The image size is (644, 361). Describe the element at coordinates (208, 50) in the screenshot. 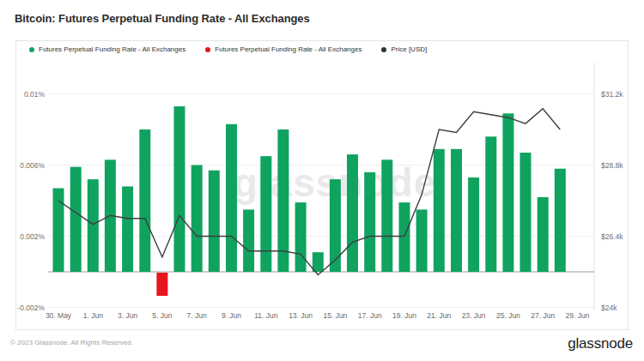

I see `red-dot-icon` at that location.